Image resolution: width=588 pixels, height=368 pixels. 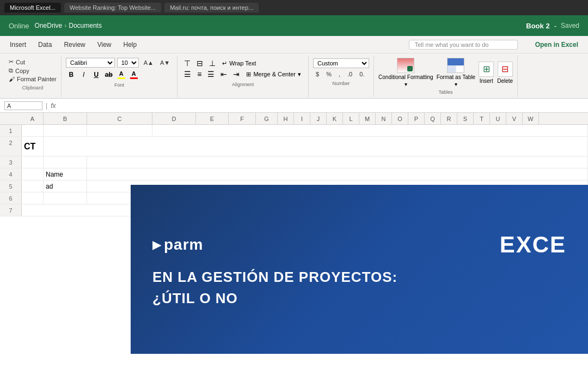 What do you see at coordinates (351, 119) in the screenshot?
I see `col-header-l: L` at bounding box center [351, 119].